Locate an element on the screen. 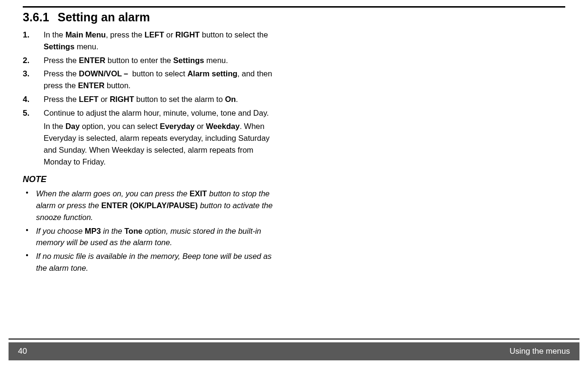 The width and height of the screenshot is (588, 367). step-number: 1. is located at coordinates (26, 35).